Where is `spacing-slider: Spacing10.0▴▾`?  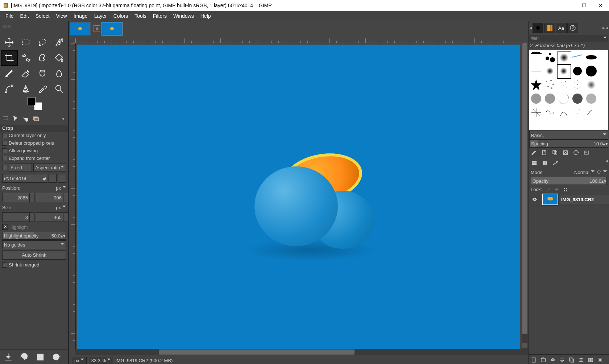 spacing-slider: Spacing10.0▴▾ is located at coordinates (569, 144).